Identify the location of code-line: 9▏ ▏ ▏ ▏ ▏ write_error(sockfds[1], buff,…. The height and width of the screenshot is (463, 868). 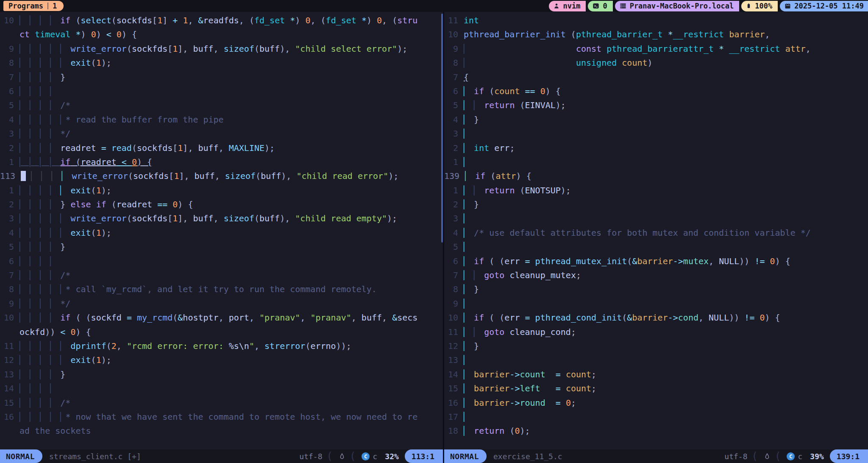
(221, 49).